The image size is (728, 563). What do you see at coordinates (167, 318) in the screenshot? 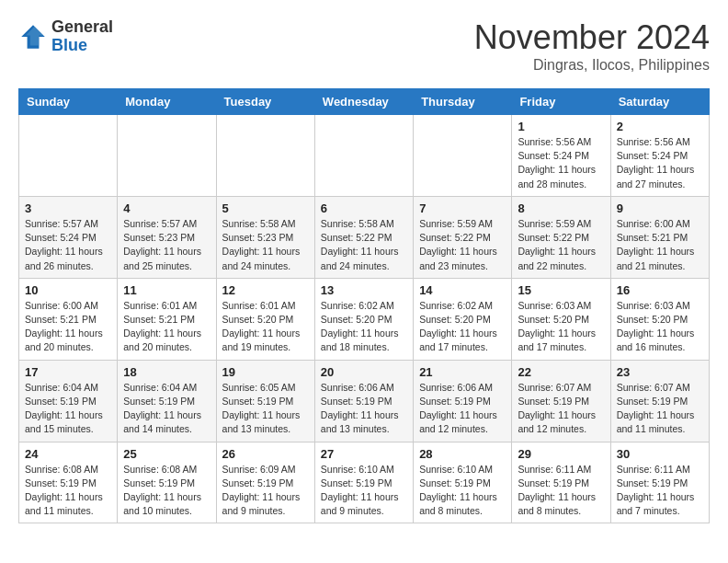
I see `calendar-cell: 11Sunrise: 6:01 AM Sunset: 5:21 PM Dayli…` at bounding box center [167, 318].